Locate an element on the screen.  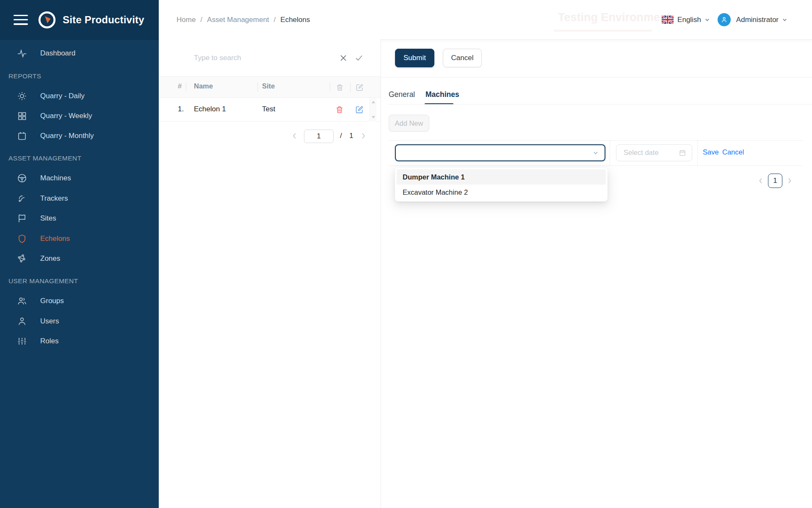
sidebar-item-label: Quarry - Weekly is located at coordinates (66, 116).